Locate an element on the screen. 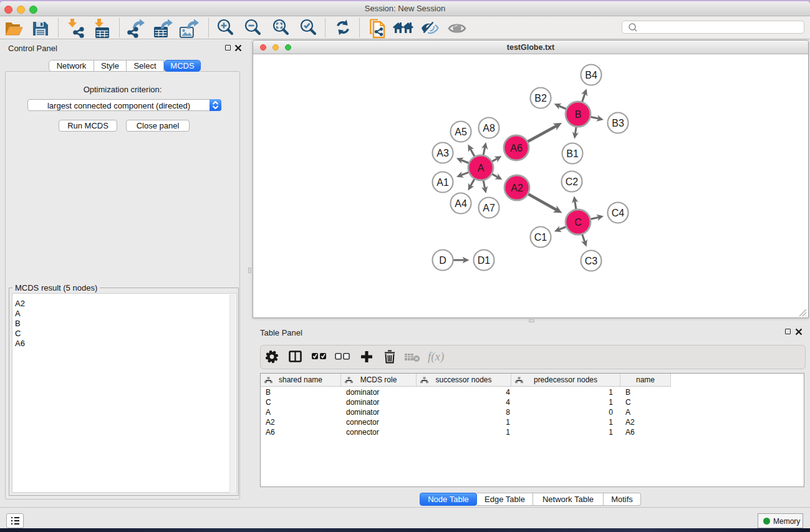 The height and width of the screenshot is (532, 810). svg-text: D is located at coordinates (443, 261).